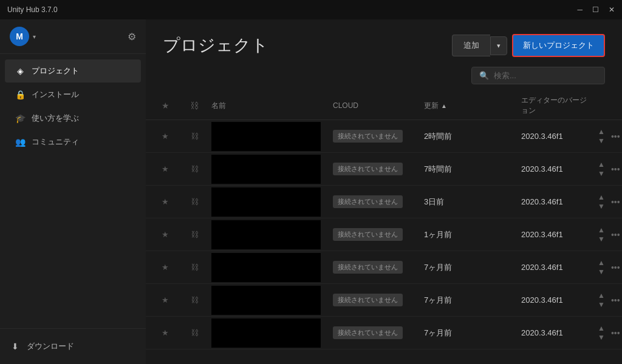 This screenshot has height=364, width=622. I want to click on search-input, so click(545, 75).